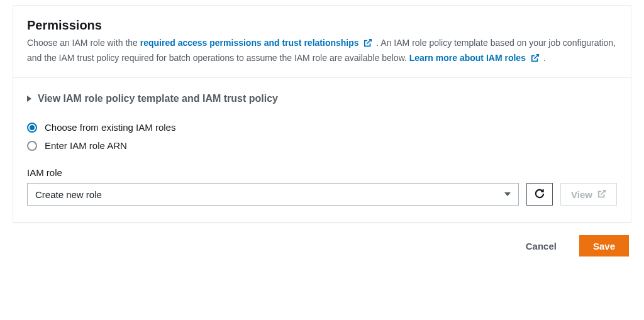 Image resolution: width=644 pixels, height=320 pixels. Describe the element at coordinates (322, 99) in the screenshot. I see `expander-policy-template: View IAM role policy template and IAM tr…` at that location.